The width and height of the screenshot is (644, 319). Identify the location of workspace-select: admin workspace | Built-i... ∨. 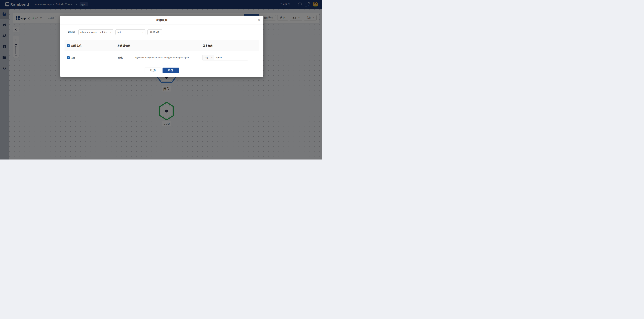
(96, 32).